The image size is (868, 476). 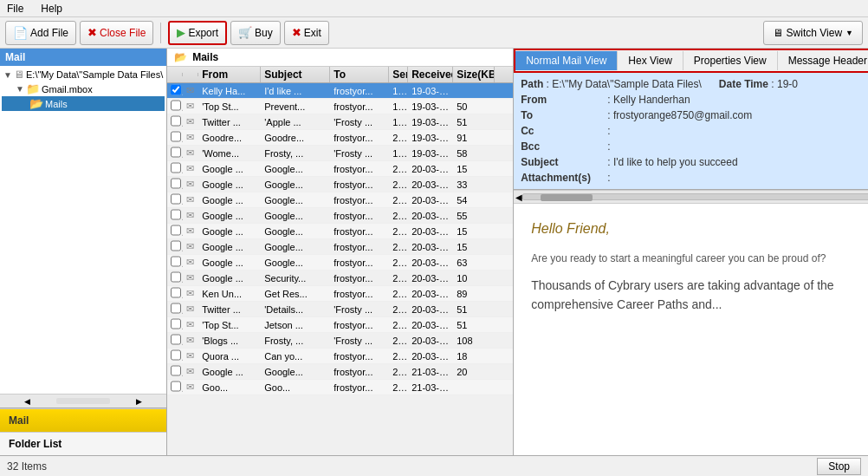 I want to click on export-icon: ▶, so click(x=181, y=33).